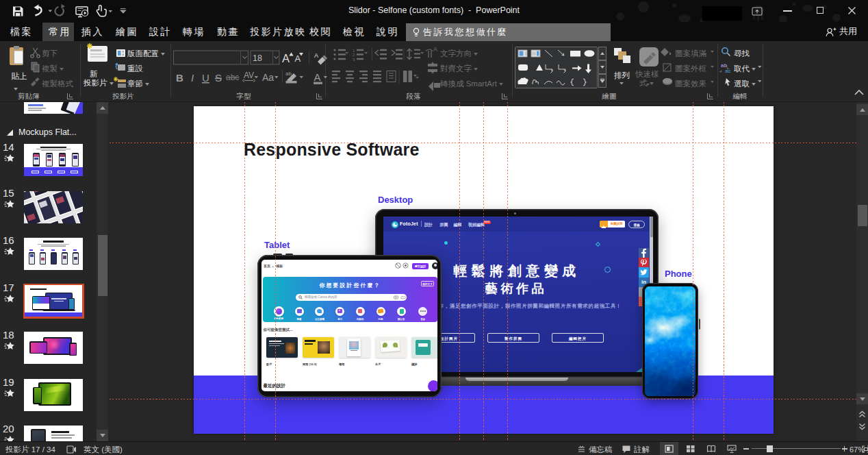 The width and height of the screenshot is (868, 455). Describe the element at coordinates (354, 60) in the screenshot. I see `svg-text: 3` at that location.